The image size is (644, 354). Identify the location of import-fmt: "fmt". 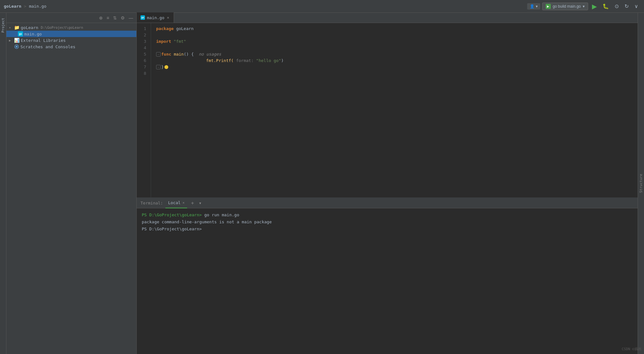
(180, 42).